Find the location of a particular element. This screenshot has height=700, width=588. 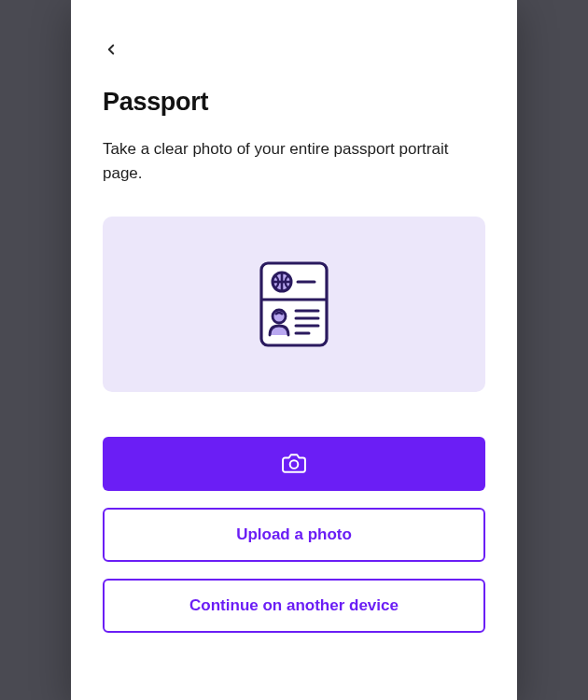

continue-another-device-label: Continue on another device is located at coordinates (294, 606).